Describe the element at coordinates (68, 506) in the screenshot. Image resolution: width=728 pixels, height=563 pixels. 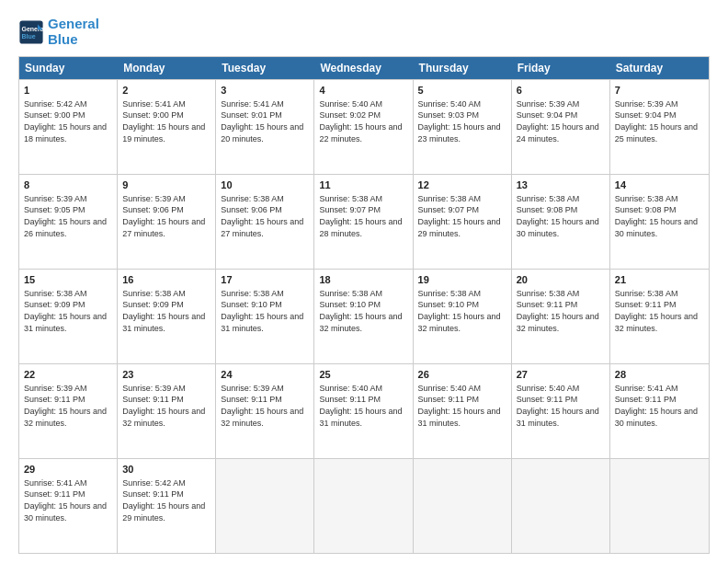
I see `day-cell-29: 29Sunrise: 5:41 AMSunset: 9:11 PMDayligh…` at that location.